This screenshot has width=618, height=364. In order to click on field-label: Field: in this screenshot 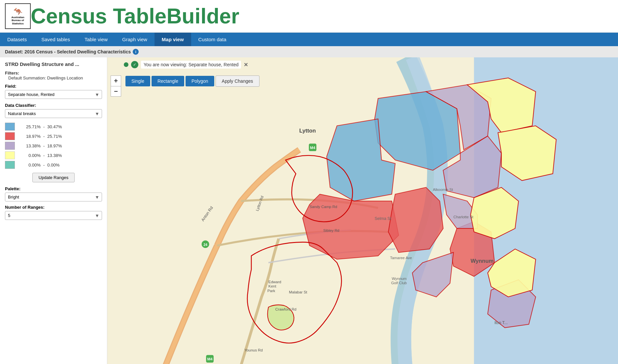, I will do `click(53, 86)`.